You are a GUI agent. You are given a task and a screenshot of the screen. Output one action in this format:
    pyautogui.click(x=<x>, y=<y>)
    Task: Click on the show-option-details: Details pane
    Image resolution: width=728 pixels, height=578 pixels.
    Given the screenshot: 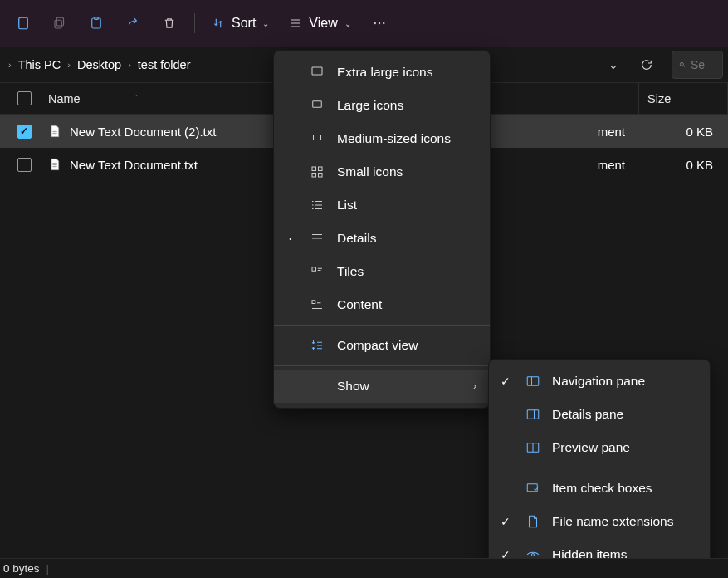 What is the action you would take?
    pyautogui.click(x=599, y=414)
    